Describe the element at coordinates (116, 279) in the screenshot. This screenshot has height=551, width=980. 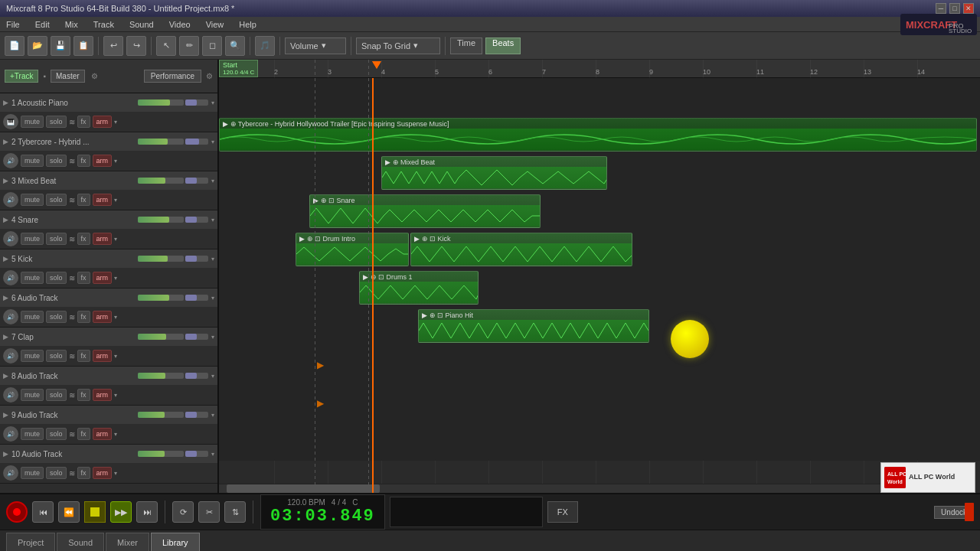
I see `track-ctrl-arrow-5: ▾` at that location.